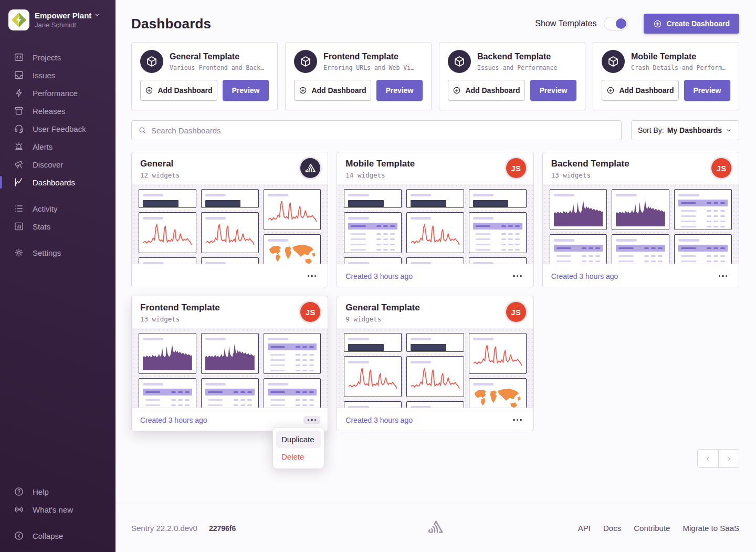  What do you see at coordinates (19, 536) in the screenshot?
I see `collapse-icon` at bounding box center [19, 536].